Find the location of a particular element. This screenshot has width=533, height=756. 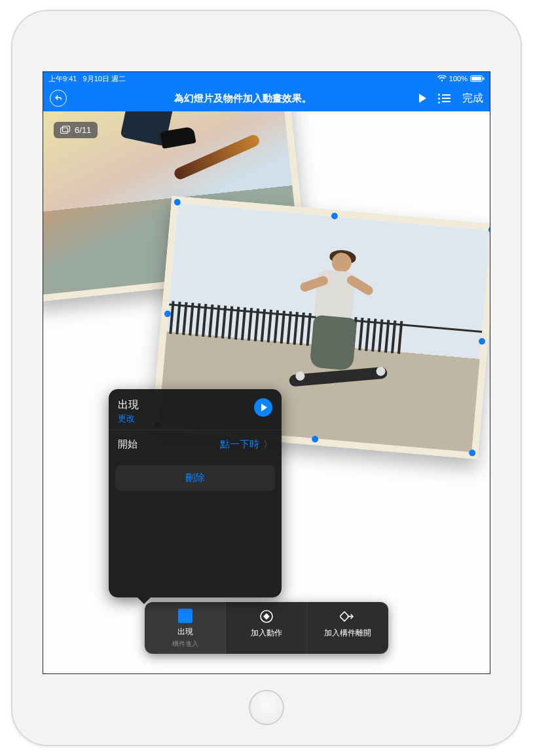

build-order-button is located at coordinates (444, 98).